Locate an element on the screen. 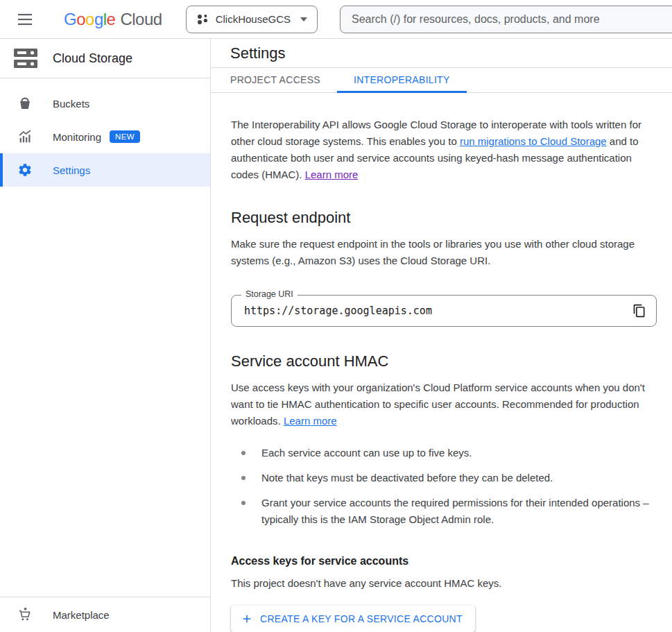 The image size is (672, 632). marketplace-cart-icon is located at coordinates (25, 615).